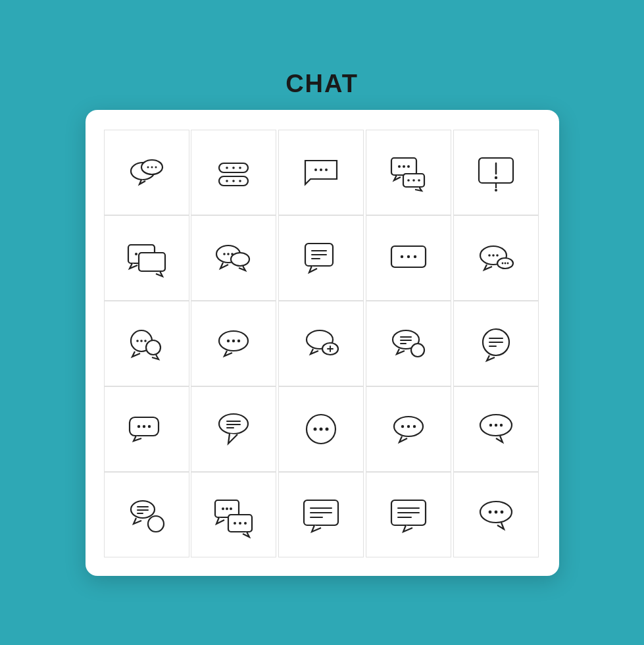 This screenshot has height=645, width=644. Describe the element at coordinates (234, 344) in the screenshot. I see `chat-oval-three-dots` at that location.